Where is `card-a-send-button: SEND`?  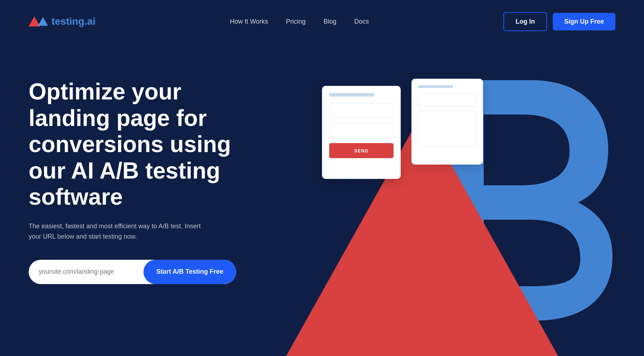 card-a-send-button: SEND is located at coordinates (361, 151).